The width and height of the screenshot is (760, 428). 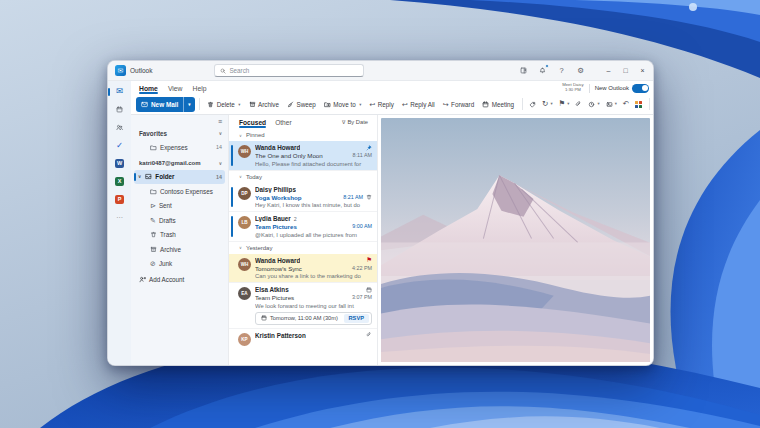 What do you see at coordinates (296, 219) in the screenshot?
I see `conversation-count: 2` at bounding box center [296, 219].